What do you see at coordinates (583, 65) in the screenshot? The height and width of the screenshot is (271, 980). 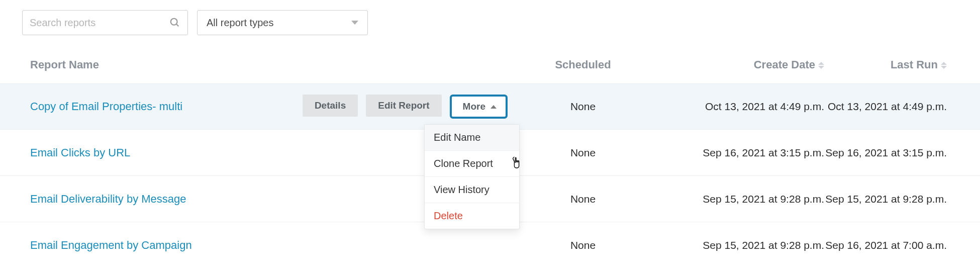 I see `column-header-scheduled: Scheduled` at bounding box center [583, 65].